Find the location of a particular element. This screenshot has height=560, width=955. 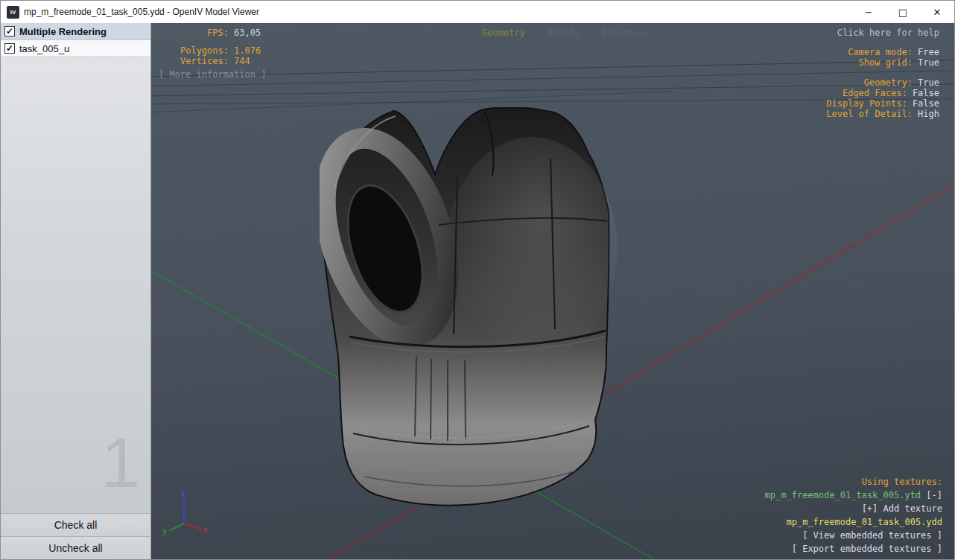

app-icon: IV is located at coordinates (13, 12).